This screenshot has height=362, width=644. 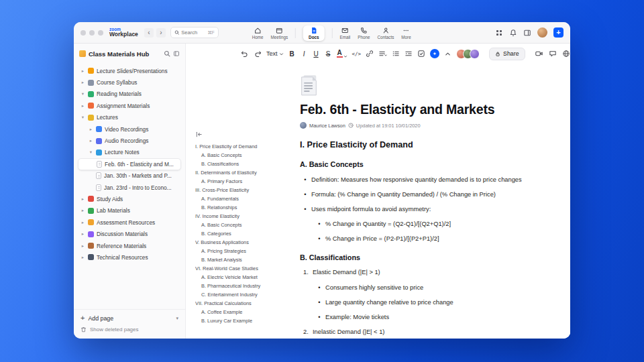 I want to click on bullet-list-icon, so click(x=396, y=54).